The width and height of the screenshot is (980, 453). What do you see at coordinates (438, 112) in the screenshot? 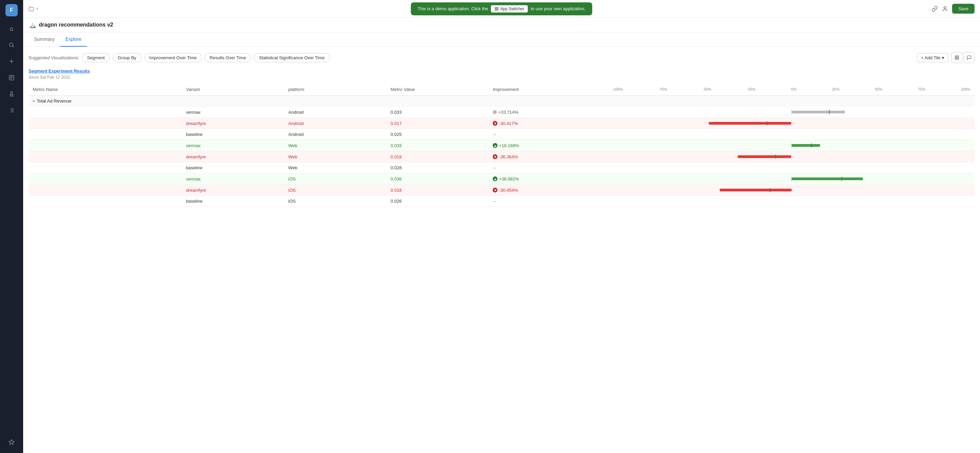
I see `metric-value-cell: 0.033` at bounding box center [438, 112].